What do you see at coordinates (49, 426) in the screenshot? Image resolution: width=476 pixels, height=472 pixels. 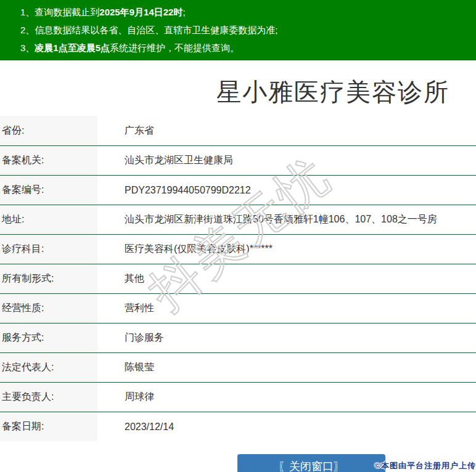 I see `row-label: 备案日期:` at bounding box center [49, 426].